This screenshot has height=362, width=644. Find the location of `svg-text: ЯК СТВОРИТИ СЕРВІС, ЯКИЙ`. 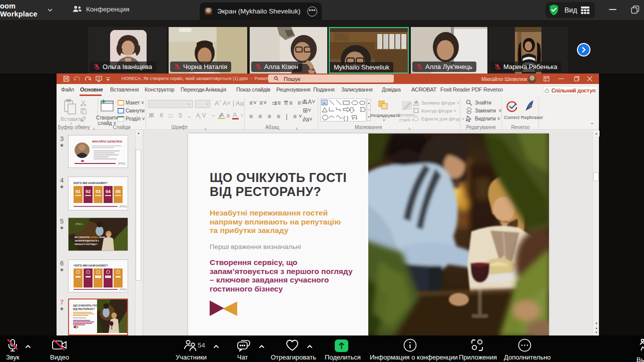

svg-text: ЯК СТВОРИТИ СЕРВІС, ЯКИЙ is located at coordinates (90, 237).